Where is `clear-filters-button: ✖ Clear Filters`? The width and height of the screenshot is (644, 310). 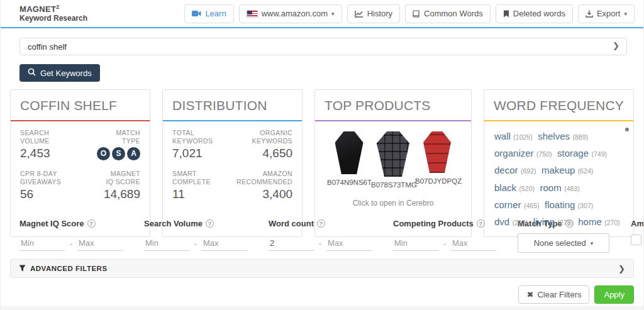 clear-filters-button: ✖ Clear Filters is located at coordinates (553, 294).